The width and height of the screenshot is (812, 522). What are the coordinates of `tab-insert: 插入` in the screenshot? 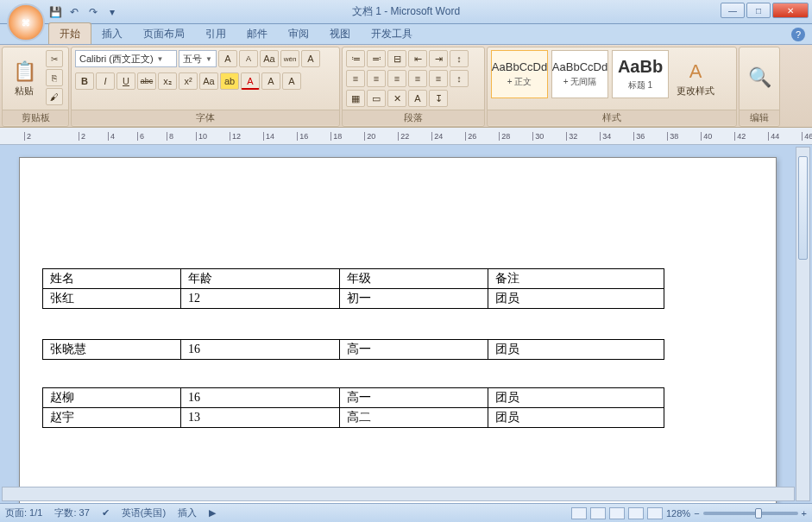 It's located at (112, 34).